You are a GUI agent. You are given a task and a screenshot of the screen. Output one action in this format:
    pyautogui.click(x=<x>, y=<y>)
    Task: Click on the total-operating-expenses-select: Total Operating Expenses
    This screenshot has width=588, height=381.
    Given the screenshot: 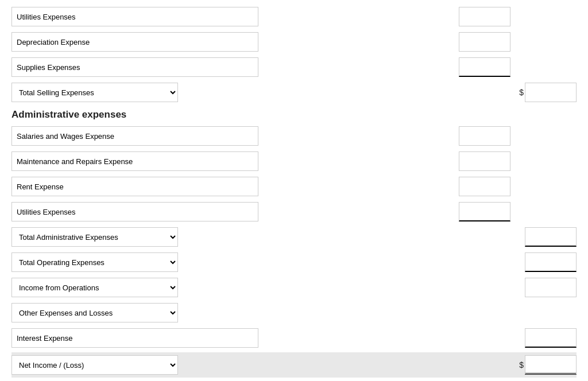 What is the action you would take?
    pyautogui.click(x=95, y=262)
    